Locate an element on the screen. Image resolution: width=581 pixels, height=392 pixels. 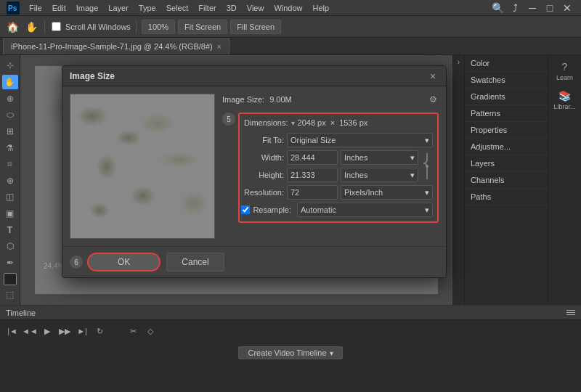
resolution-row: Resolution: Pixels/Inch ▾ is located at coordinates (338, 192).